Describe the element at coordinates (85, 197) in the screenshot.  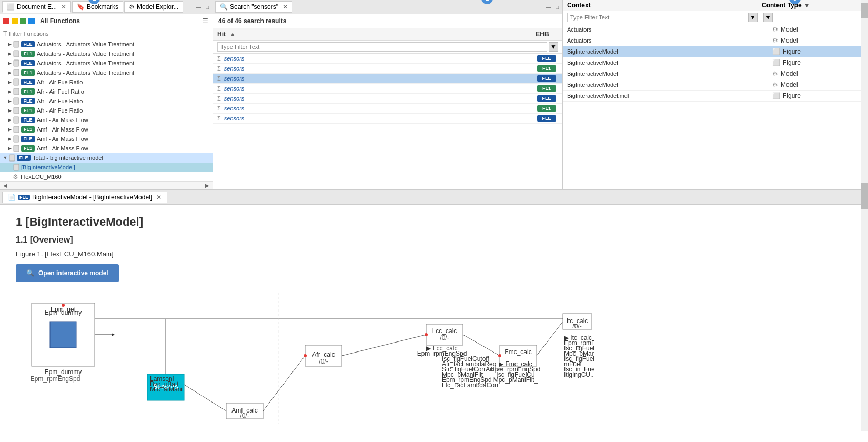
I see `document-tab: 📄 FLE BigInteractiveModel - [BigInteract…` at that location.